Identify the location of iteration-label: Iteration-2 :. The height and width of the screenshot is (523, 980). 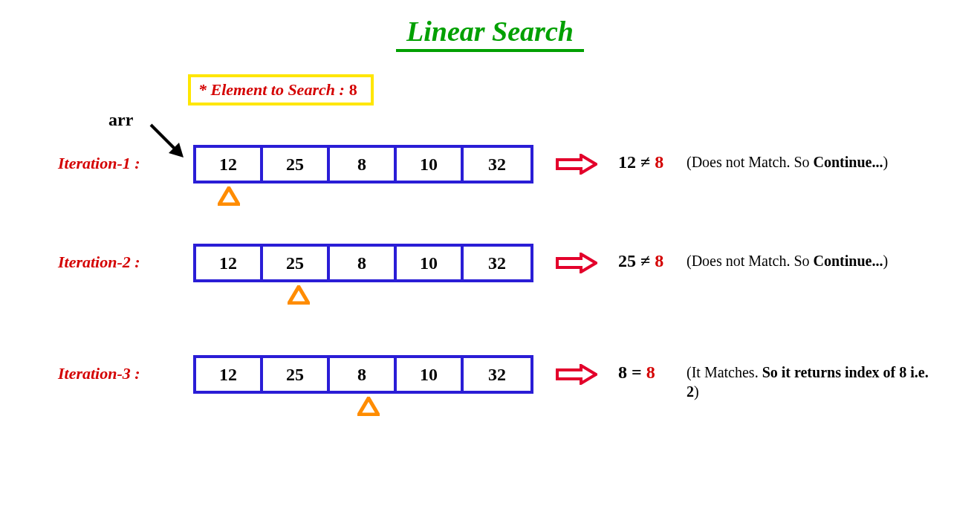
(100, 262).